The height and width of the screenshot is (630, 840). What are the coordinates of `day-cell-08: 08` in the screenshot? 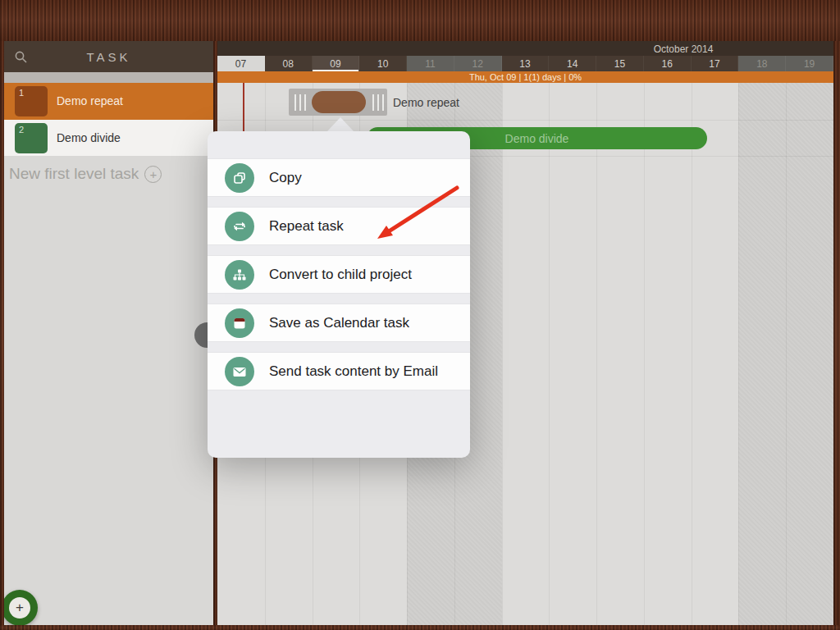 It's located at (289, 64).